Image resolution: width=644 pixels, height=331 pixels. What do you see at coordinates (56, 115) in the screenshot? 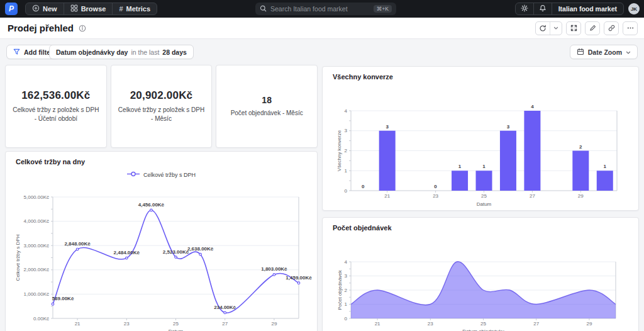
I see `kpi-label: Celkové tržby z položek s DPH - Účetní o…` at bounding box center [56, 115].